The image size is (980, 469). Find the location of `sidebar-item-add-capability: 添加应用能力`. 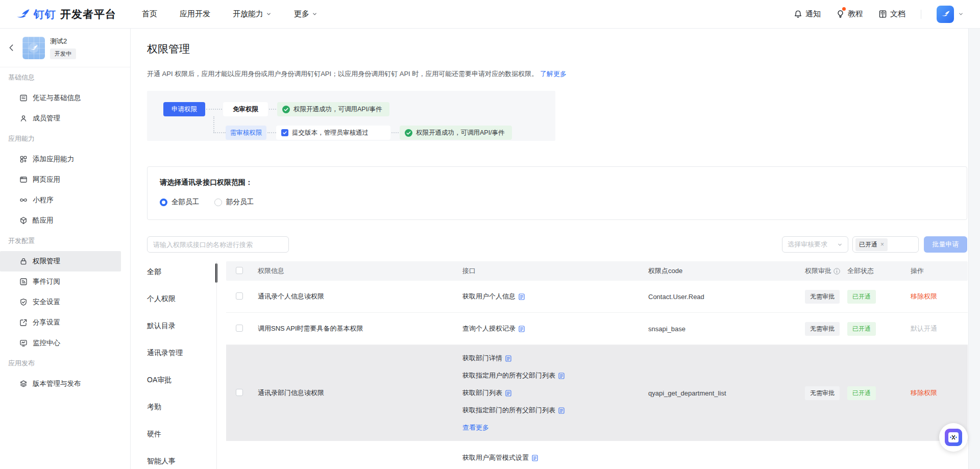

sidebar-item-add-capability: 添加应用能力 is located at coordinates (60, 159).